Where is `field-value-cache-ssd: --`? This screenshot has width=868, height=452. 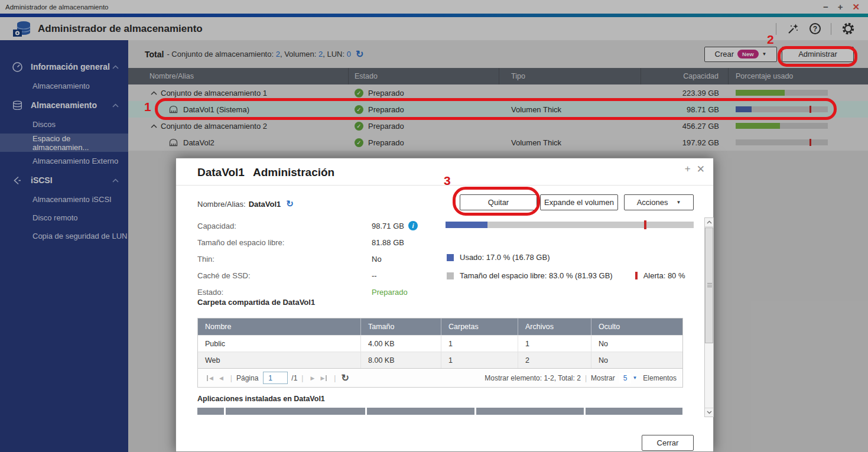 field-value-cache-ssd: -- is located at coordinates (375, 275).